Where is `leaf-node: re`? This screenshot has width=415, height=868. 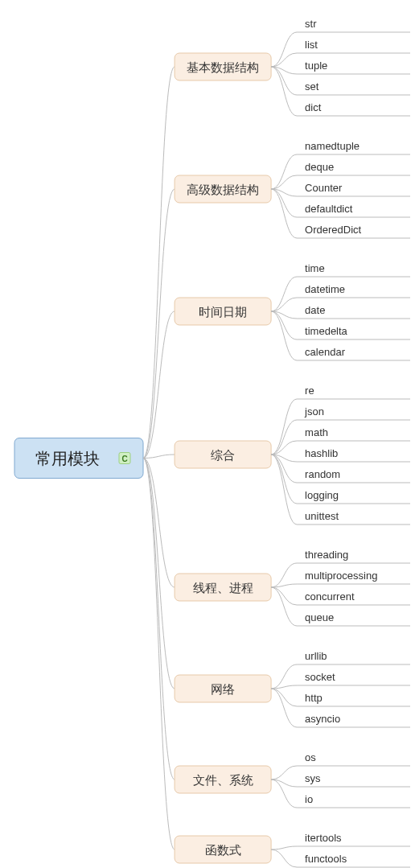
leaf-node: re is located at coordinates (354, 392).